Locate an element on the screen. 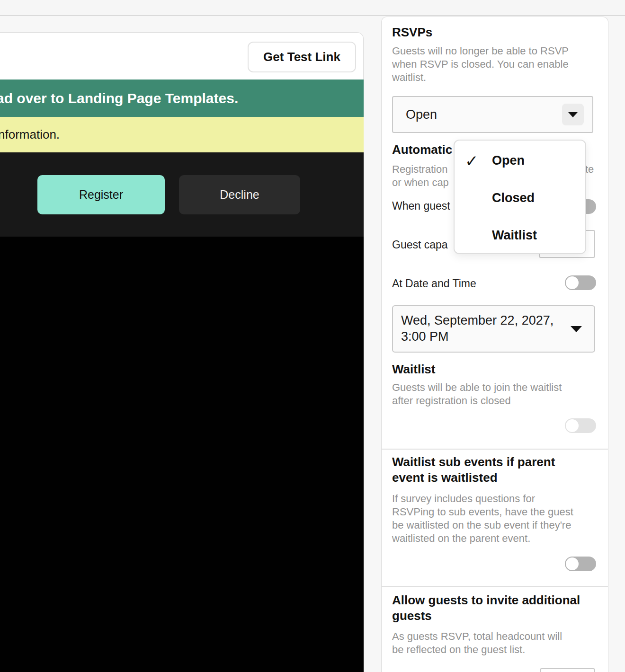 The height and width of the screenshot is (672, 625). dropdown-item-label: Open is located at coordinates (509, 161).